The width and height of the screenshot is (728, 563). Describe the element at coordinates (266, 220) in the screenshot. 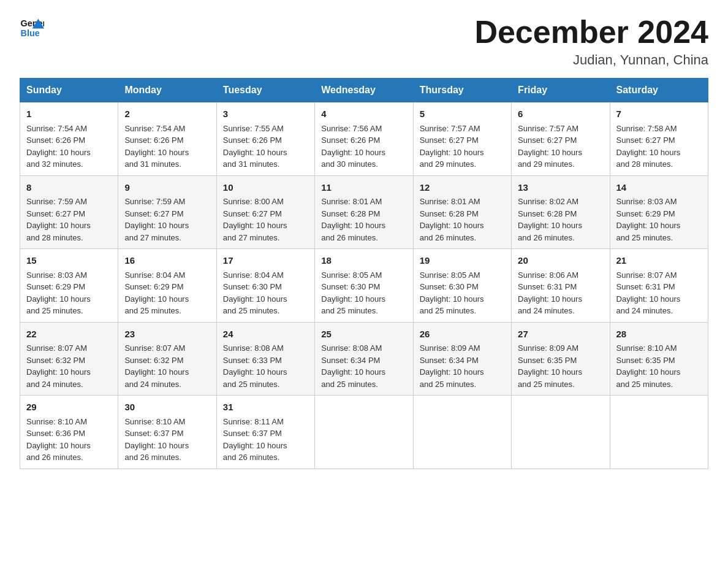

I see `day-info: Sunrise: 8:00 AMSunset: 6:27 PMDaylight:…` at that location.